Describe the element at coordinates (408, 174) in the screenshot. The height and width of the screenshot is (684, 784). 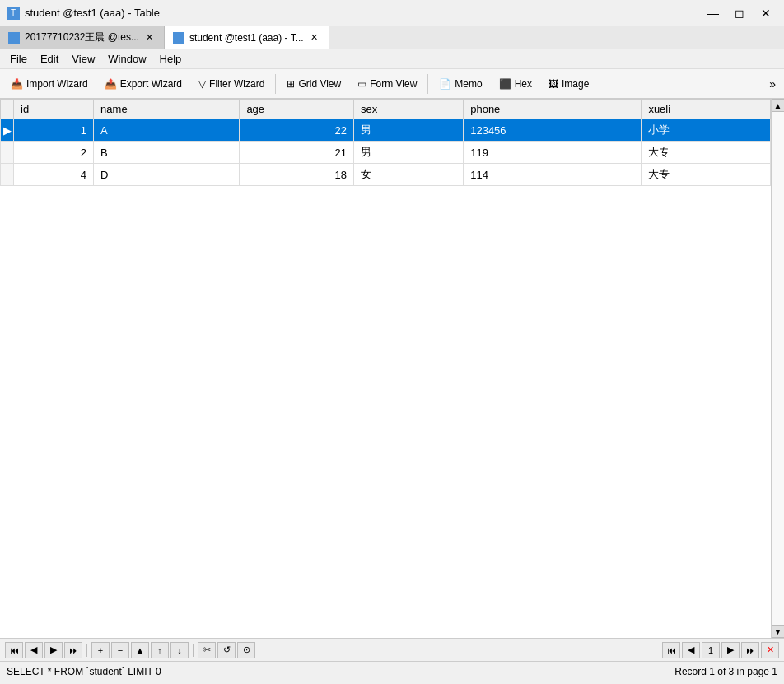
I see `cell-sex: 女` at that location.